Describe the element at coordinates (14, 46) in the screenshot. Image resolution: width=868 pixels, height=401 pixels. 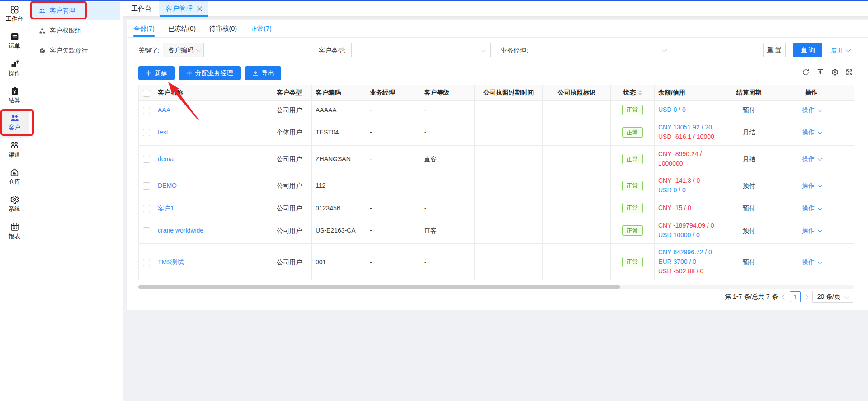
I see `rail-item-label: 运单` at that location.